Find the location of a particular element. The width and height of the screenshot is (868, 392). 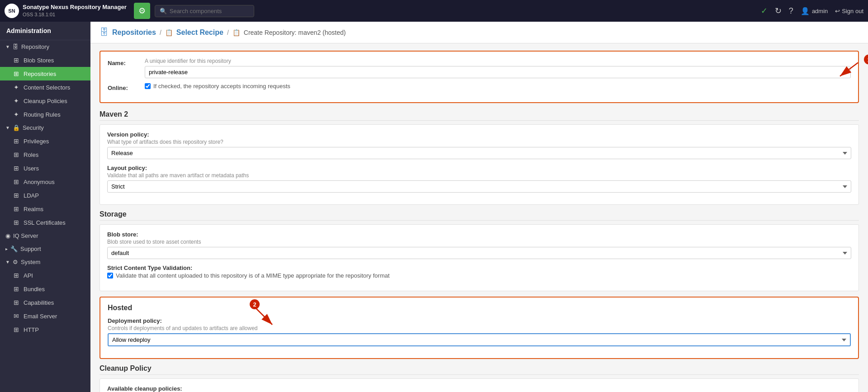

capabilities-icon: ⊞ is located at coordinates (16, 302).